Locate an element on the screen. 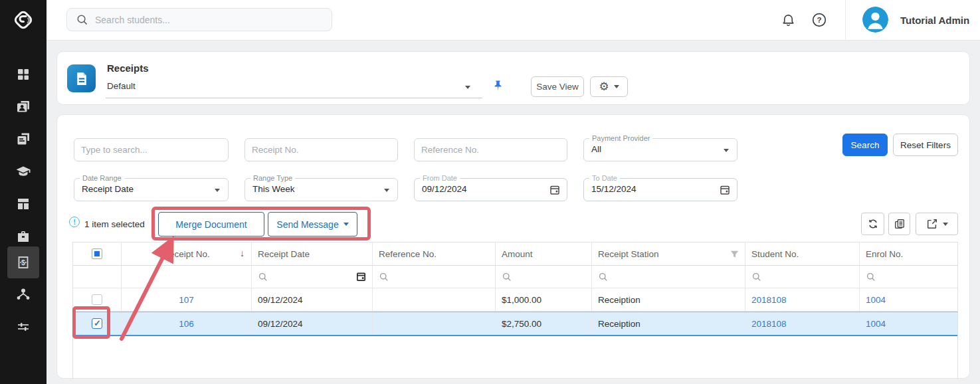 The height and width of the screenshot is (384, 980). date-range-value: Receipt Date is located at coordinates (108, 189).